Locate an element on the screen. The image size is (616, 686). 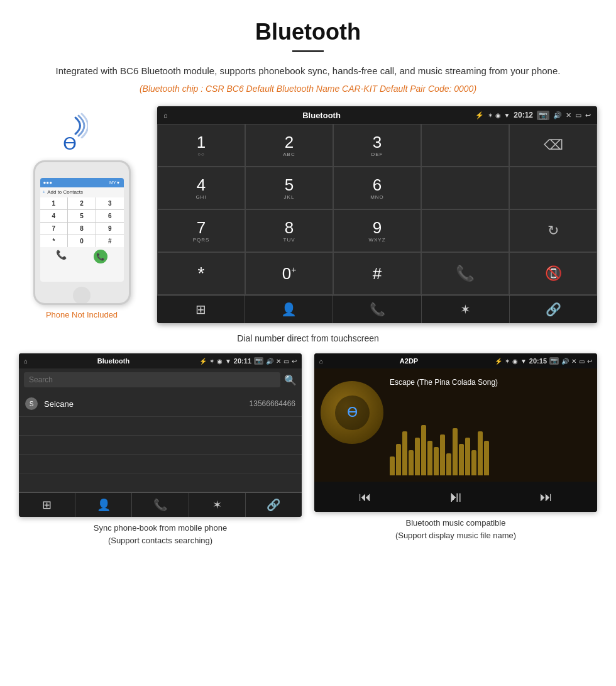
music-screen: ⌂ A2DP ⚡ ✶ ◉ ▼ 20:15 📷 🔊 ✕ ▭ ↩ ϴ Escape … is located at coordinates (456, 433).